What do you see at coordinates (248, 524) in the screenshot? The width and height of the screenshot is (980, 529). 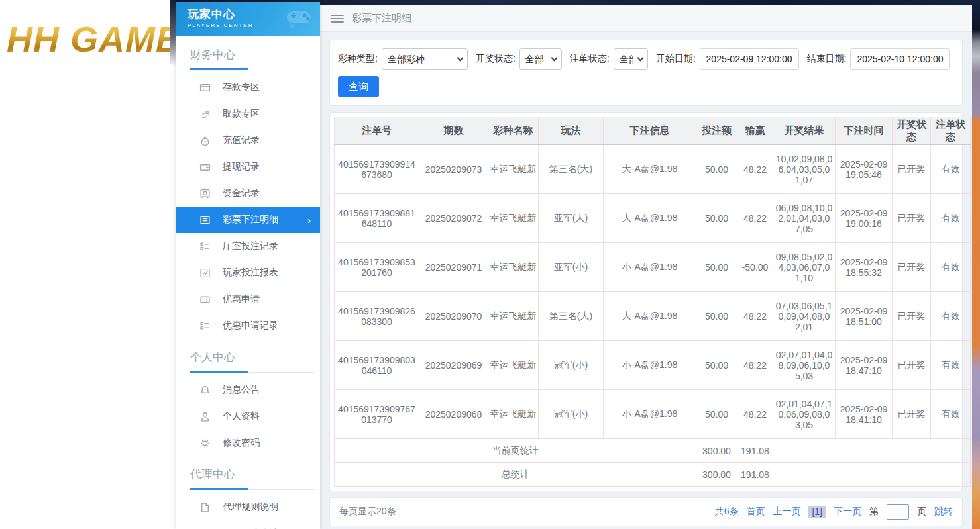 I see `sidebar-item-stats: 代理团队统计` at bounding box center [248, 524].